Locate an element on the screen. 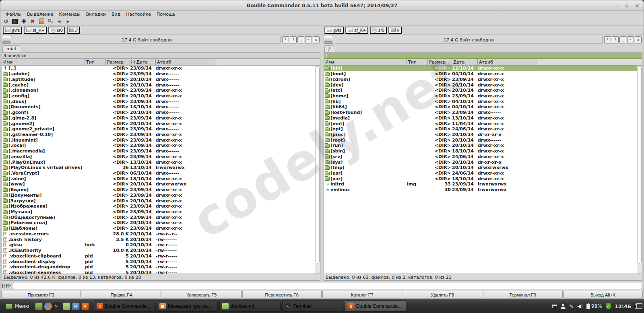 The image size is (644, 313). table-row: [www]<DIR>20/10/14drwxrwxrwx is located at coordinates (159, 184).